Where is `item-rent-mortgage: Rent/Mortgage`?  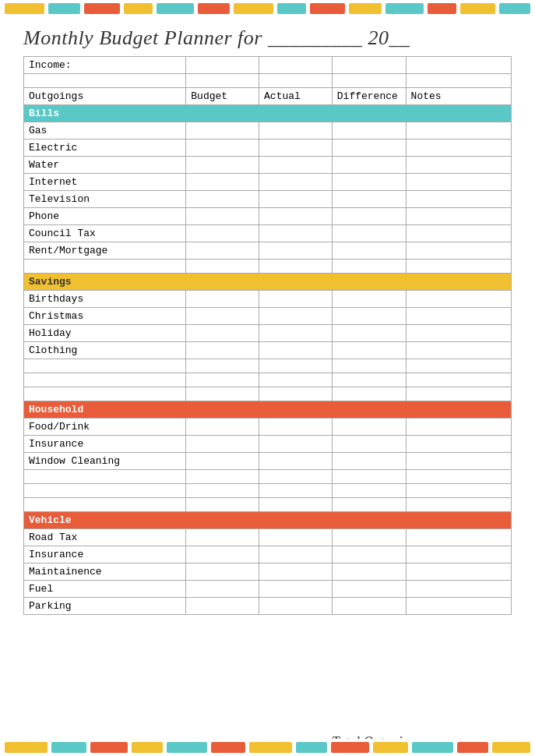 item-rent-mortgage: Rent/Mortgage is located at coordinates (105, 251).